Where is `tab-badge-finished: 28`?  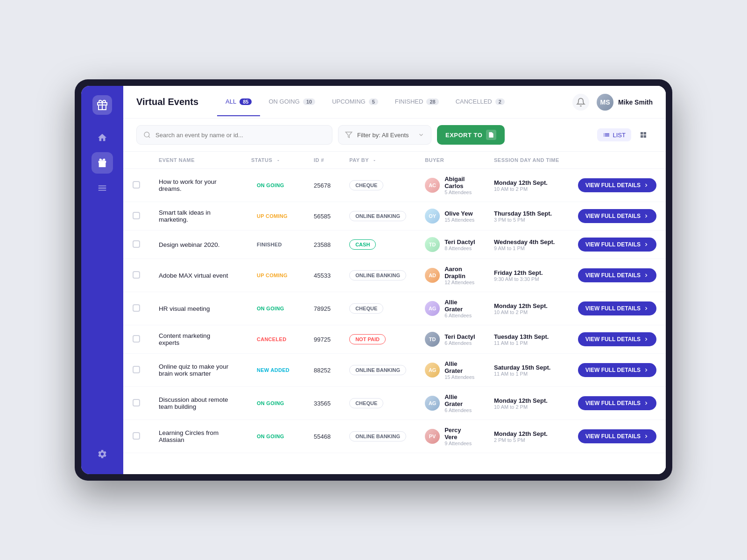 tab-badge-finished: 28 is located at coordinates (432, 102).